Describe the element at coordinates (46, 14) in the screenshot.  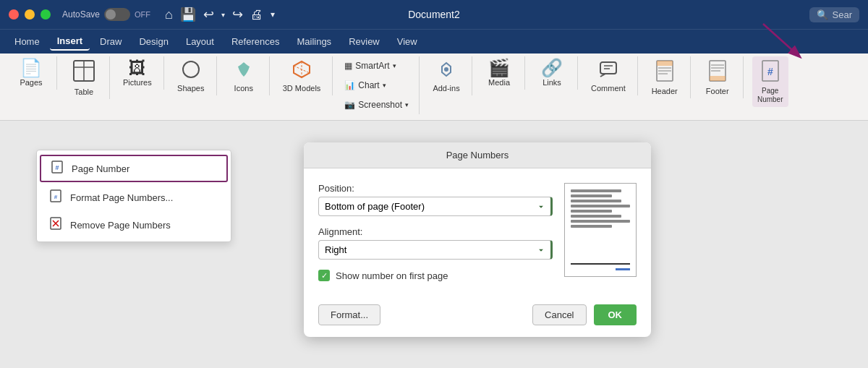
I see `maximize-button` at that location.